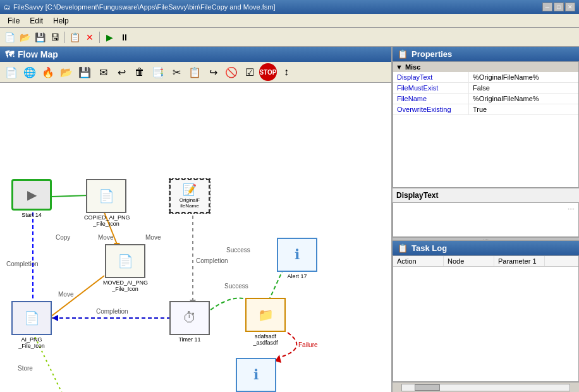 This screenshot has width=579, height=392. Describe the element at coordinates (485, 110) in the screenshot. I see `props-row-overwrite: OverwriteExisting True` at that location.